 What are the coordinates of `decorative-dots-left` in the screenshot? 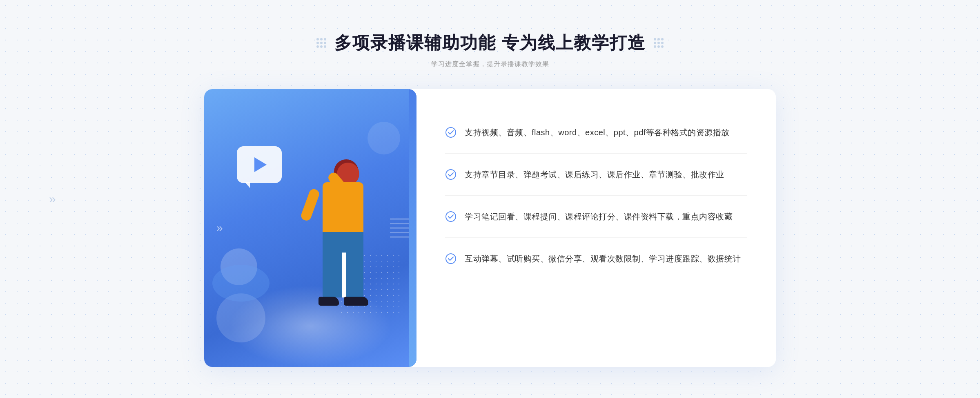 It's located at (321, 43).